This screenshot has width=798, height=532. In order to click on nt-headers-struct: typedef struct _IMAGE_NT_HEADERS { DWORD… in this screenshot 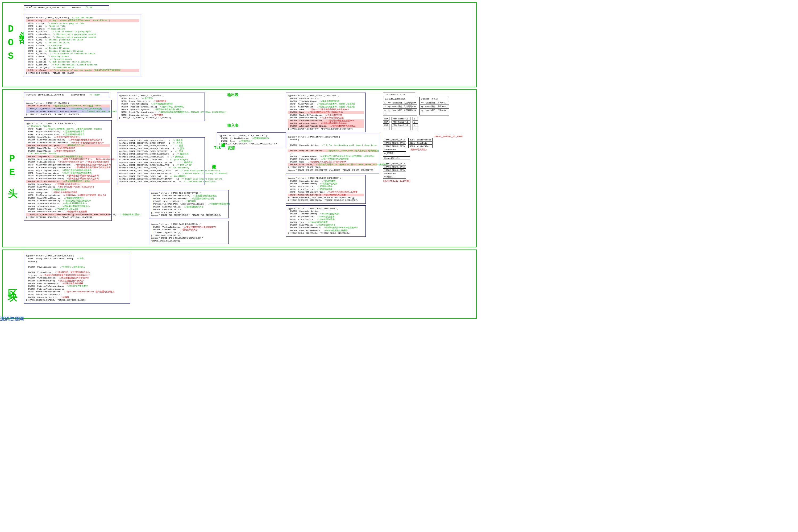, I will do `click(68, 109)`.